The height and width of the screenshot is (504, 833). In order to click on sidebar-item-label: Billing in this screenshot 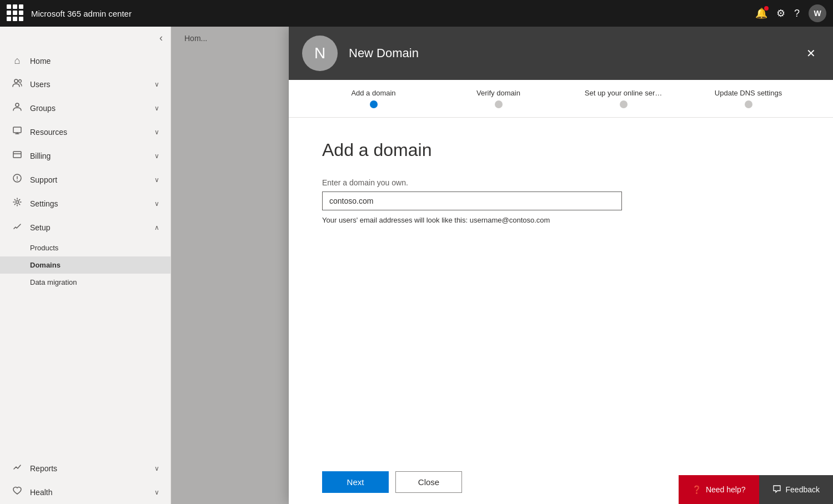, I will do `click(89, 156)`.